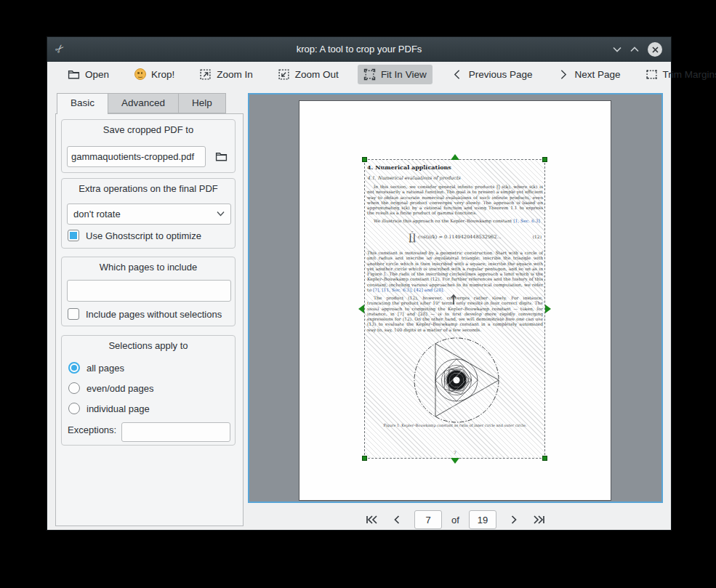  I want to click on exceptions-label: Exceptions:, so click(92, 430).